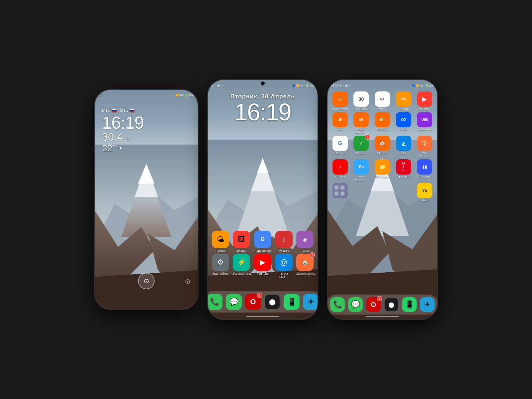  Describe the element at coordinates (340, 193) in the screenshot. I see `app-folder` at that location.